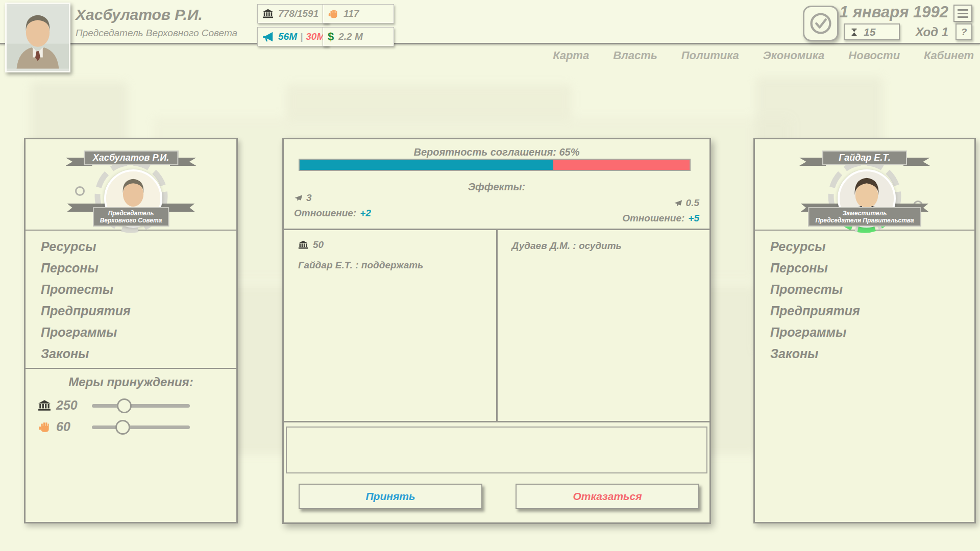 The image size is (980, 551). What do you see at coordinates (131, 213) in the screenshot?
I see `character-title-line1: Председатель` at bounding box center [131, 213].